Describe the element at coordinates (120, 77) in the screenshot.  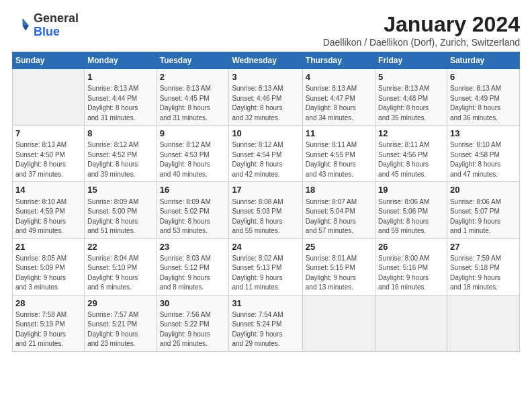
I see `day-number: 1` at that location.